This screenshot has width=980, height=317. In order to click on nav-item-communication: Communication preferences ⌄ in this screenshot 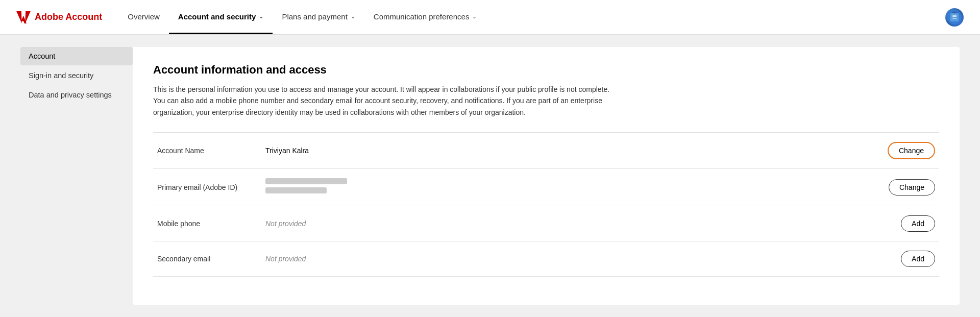, I will do `click(426, 17)`.